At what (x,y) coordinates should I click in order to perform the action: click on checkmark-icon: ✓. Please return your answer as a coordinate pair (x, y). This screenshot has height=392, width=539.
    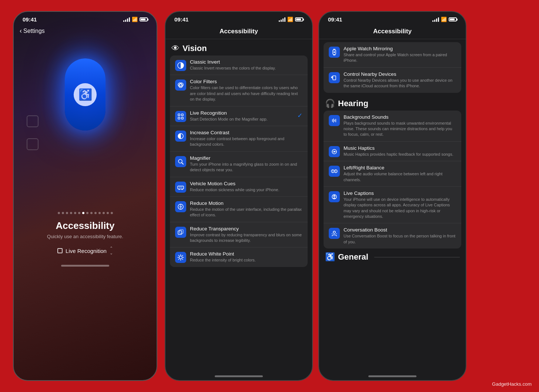
    Looking at the image, I should click on (300, 115).